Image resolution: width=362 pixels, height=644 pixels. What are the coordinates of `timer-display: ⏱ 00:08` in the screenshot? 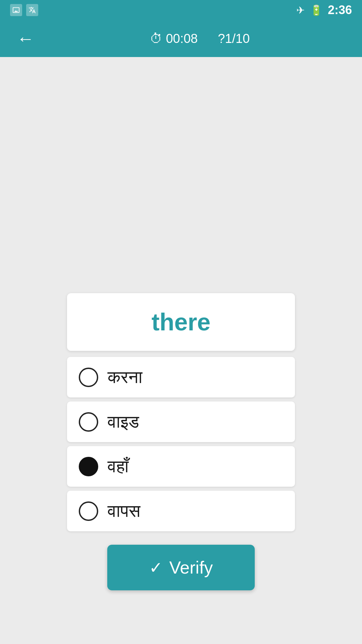 It's located at (174, 39).